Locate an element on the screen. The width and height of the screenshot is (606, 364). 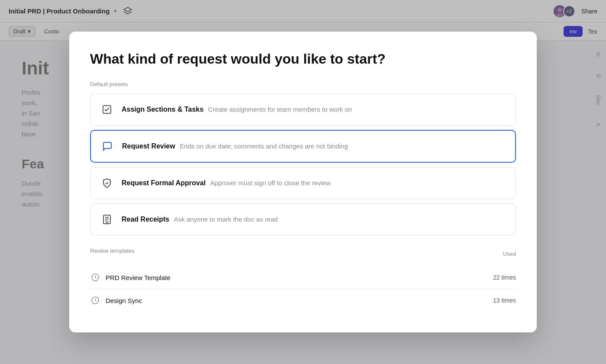
review-option-desc: Ends on due date; comments and changes a… is located at coordinates (264, 146).